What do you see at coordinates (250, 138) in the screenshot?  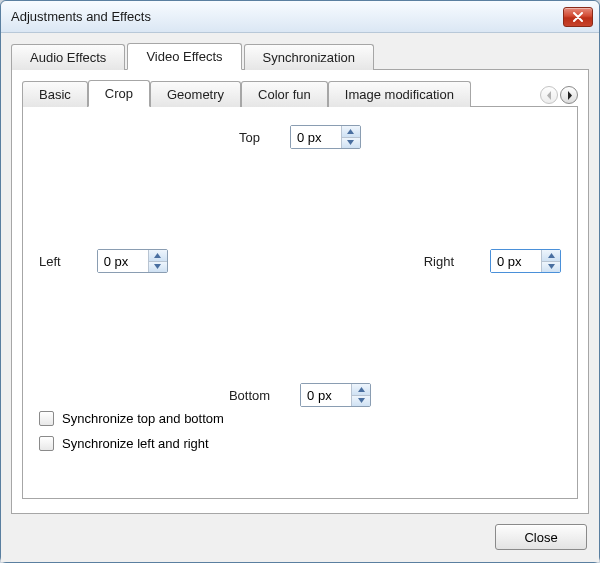 I see `crop-top-label: Top` at bounding box center [250, 138].